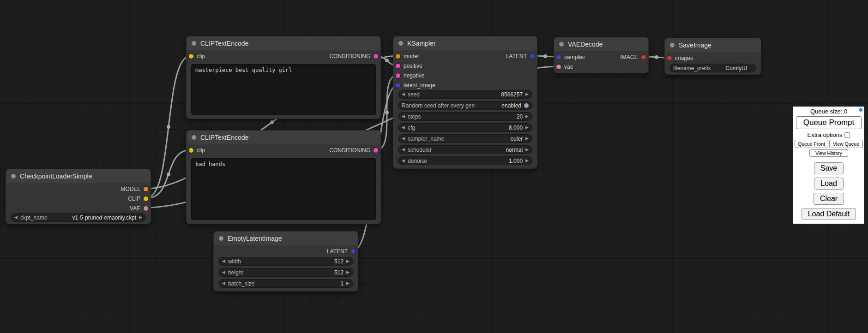 The image size is (868, 333). Describe the element at coordinates (847, 135) in the screenshot. I see `extra-options-checkbox` at that location.